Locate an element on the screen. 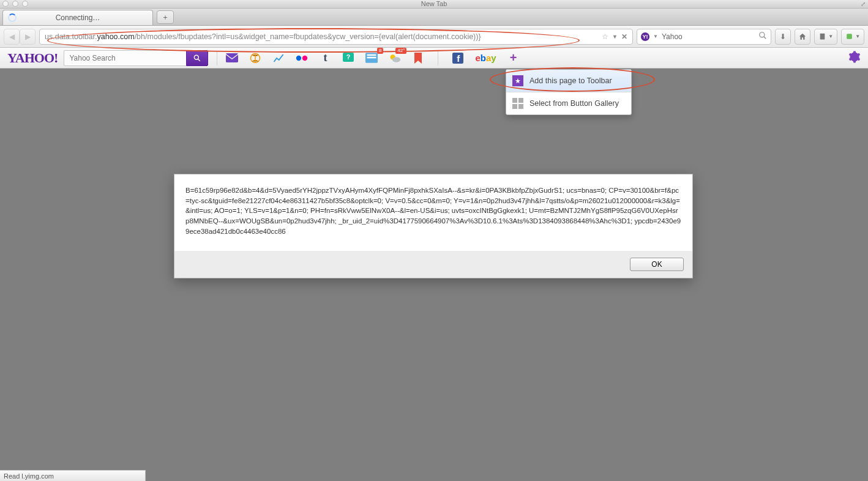 This screenshot has height=481, width=868. url-text: us.data.toolbar.yahoo.com/bh/modules/fbu… is located at coordinates (263, 37).